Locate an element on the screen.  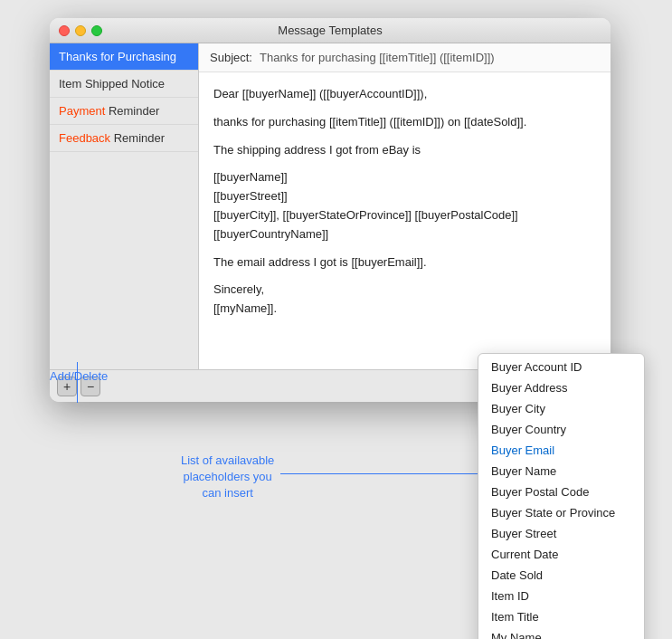
subject-bar: Subject: Thanks for purchasing [[itemTit… is located at coordinates (405, 58).